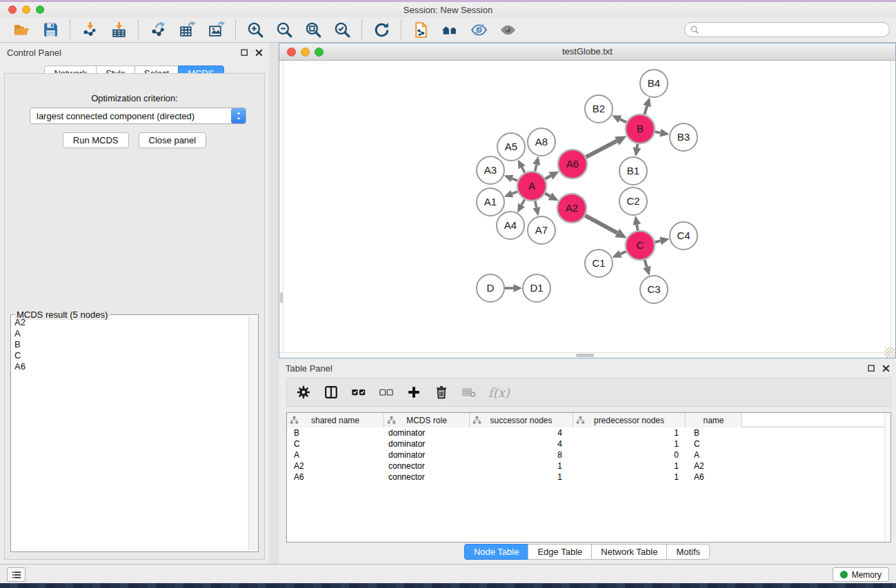 The height and width of the screenshot is (588, 896). Describe the element at coordinates (640, 129) in the screenshot. I see `node-B: B` at that location.